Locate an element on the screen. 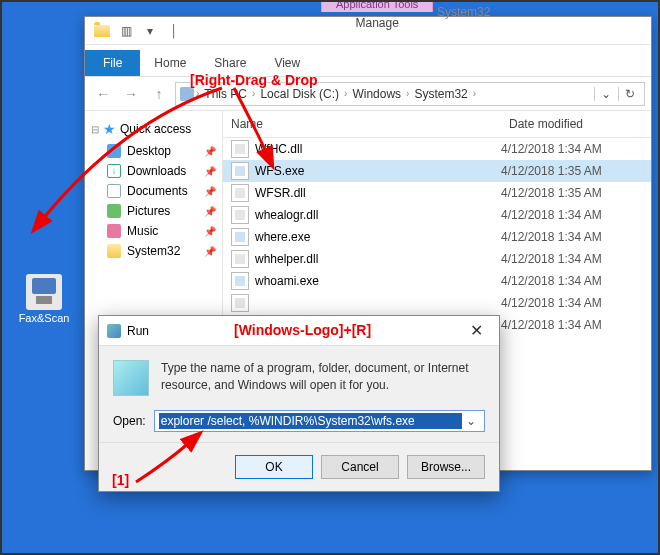 The width and height of the screenshot is (660, 555). file-row: whhelper.dll4/12/2018 1:34 AM is located at coordinates (437, 259).